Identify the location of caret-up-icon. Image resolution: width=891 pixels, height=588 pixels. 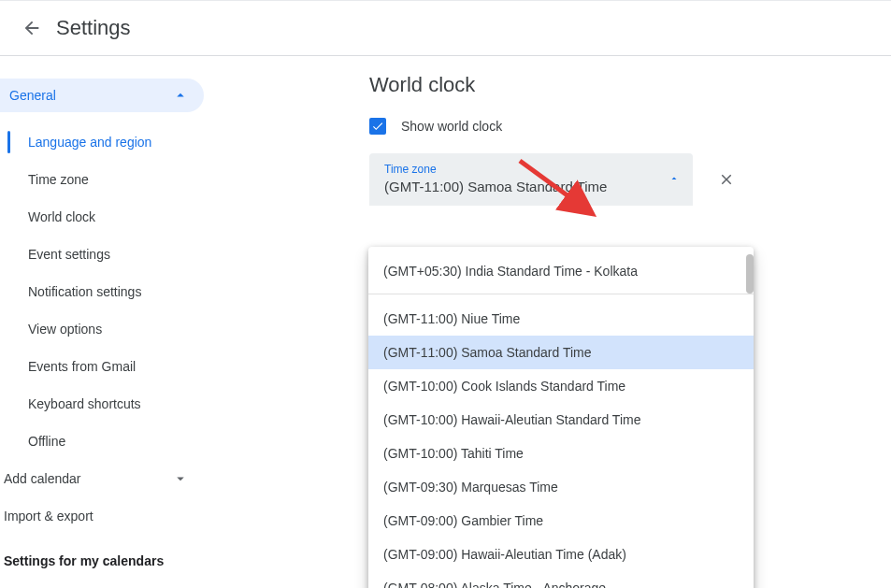
(674, 179).